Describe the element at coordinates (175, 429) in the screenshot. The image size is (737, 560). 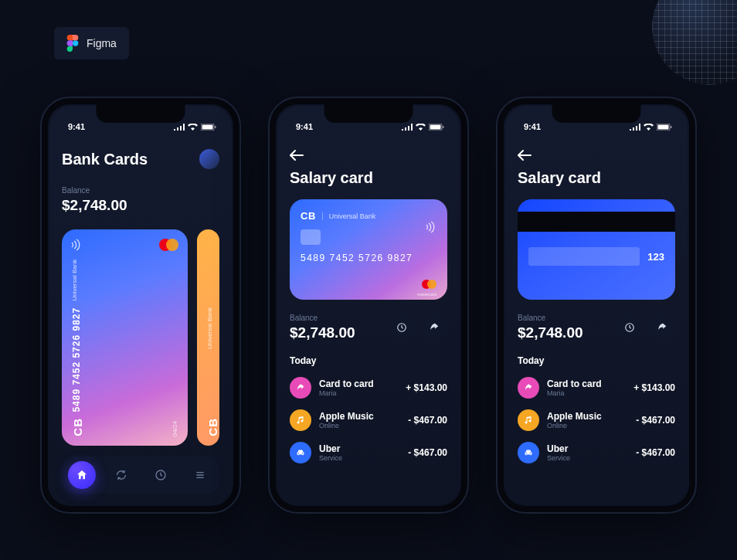
I see `card-expiry: 04/24` at that location.